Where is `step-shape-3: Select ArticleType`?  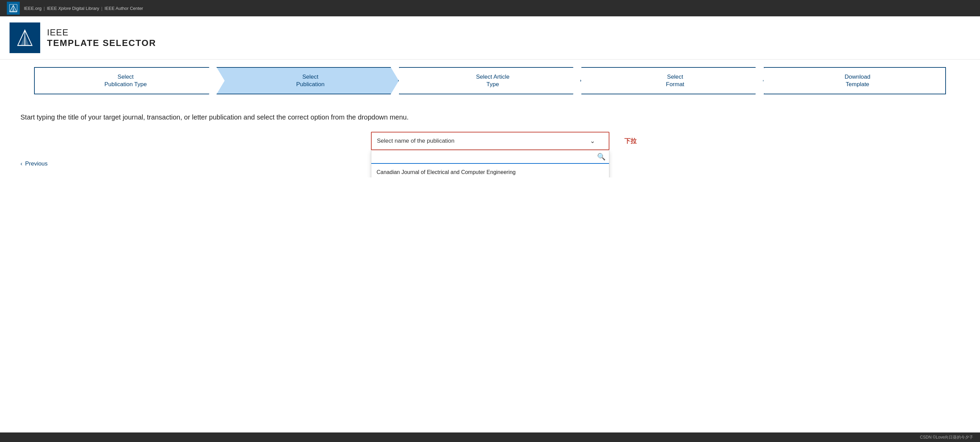 step-shape-3: Select ArticleType is located at coordinates (490, 81).